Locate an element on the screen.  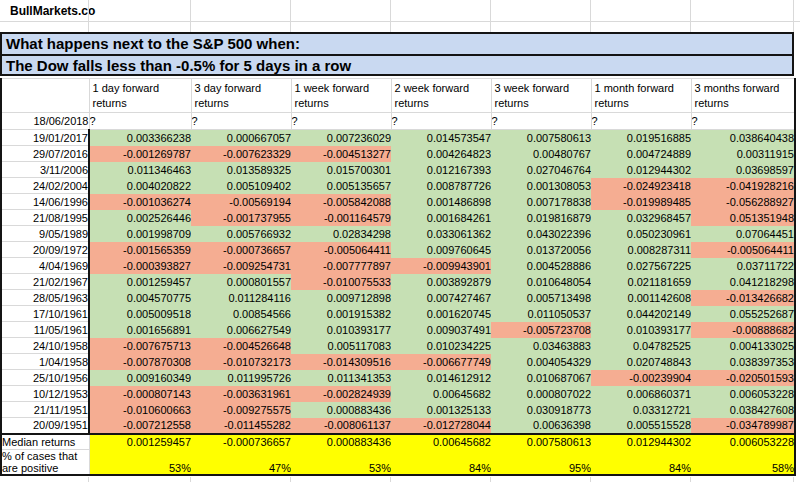
return-cell: -0.013426682 is located at coordinates (743, 298).